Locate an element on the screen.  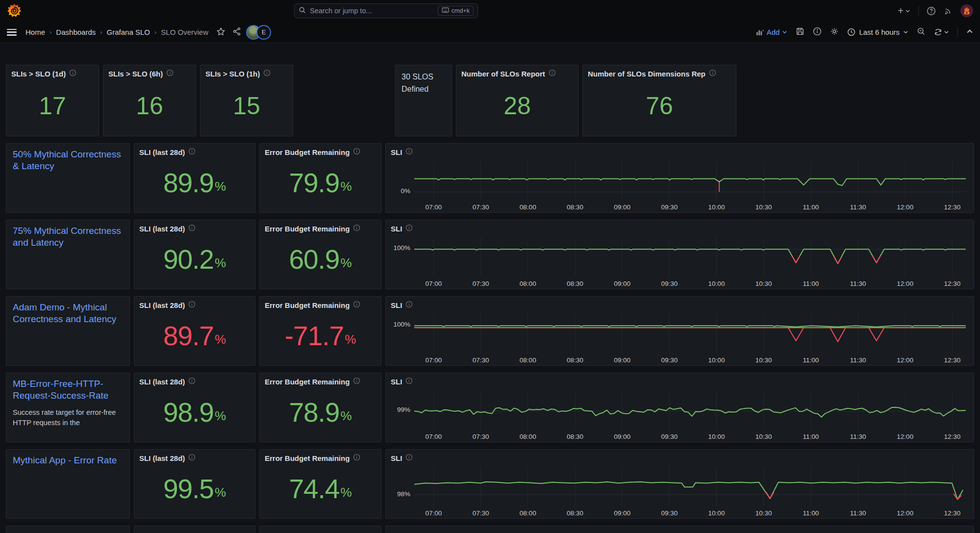
value-number: 74.4 is located at coordinates (314, 489).